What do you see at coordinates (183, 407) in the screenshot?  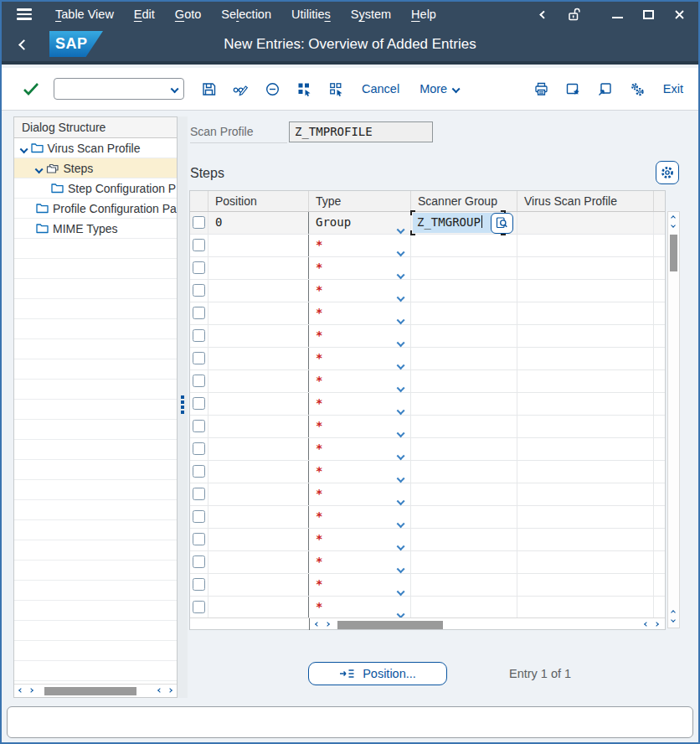 I see `panel-splitter` at bounding box center [183, 407].